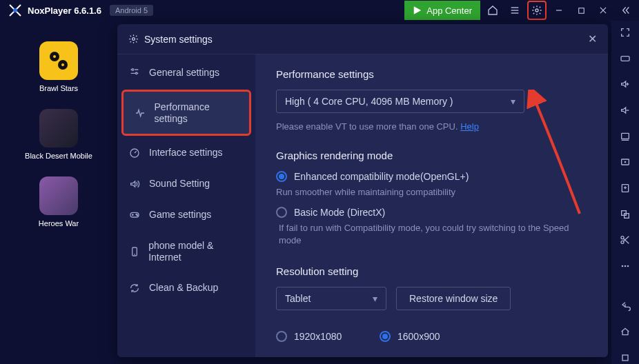 This screenshot has height=364, width=639. I want to click on settings-gear-icon, so click(537, 10).